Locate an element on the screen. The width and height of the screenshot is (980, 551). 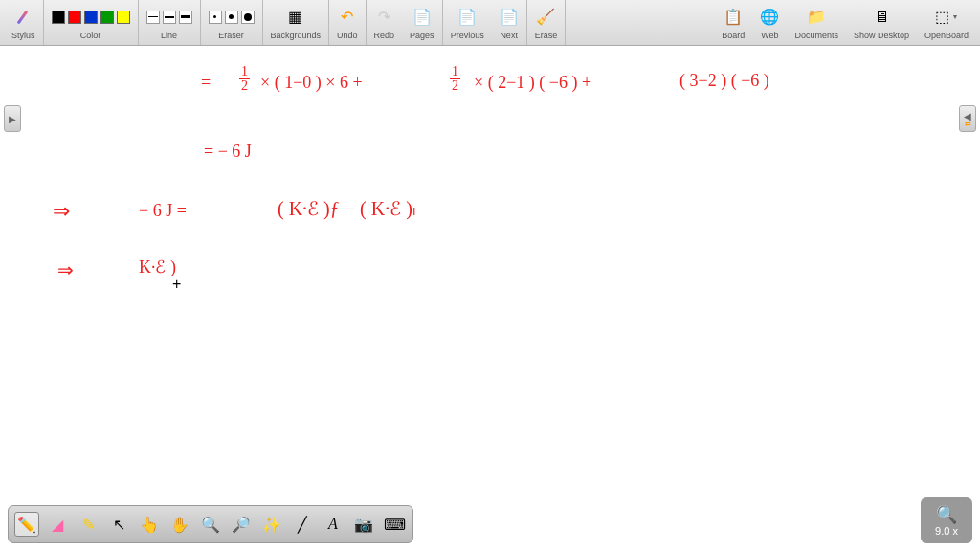
hand-tool: ✋ is located at coordinates (180, 524).